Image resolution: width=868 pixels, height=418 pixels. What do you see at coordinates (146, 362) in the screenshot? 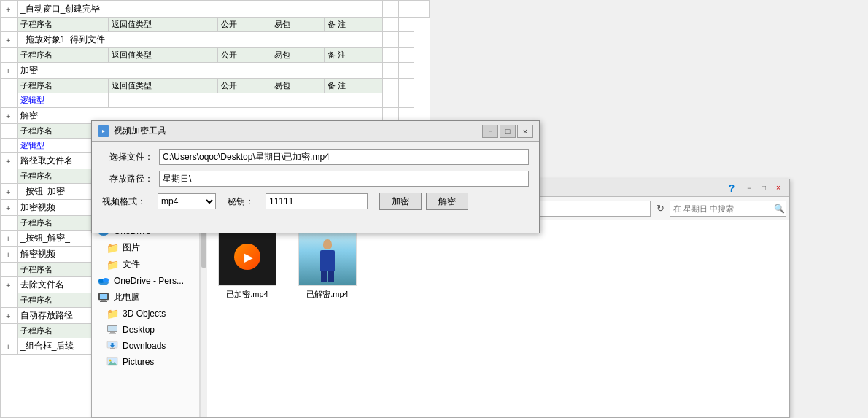
I see `sidebar-item-pictures: Pictures` at bounding box center [146, 362].